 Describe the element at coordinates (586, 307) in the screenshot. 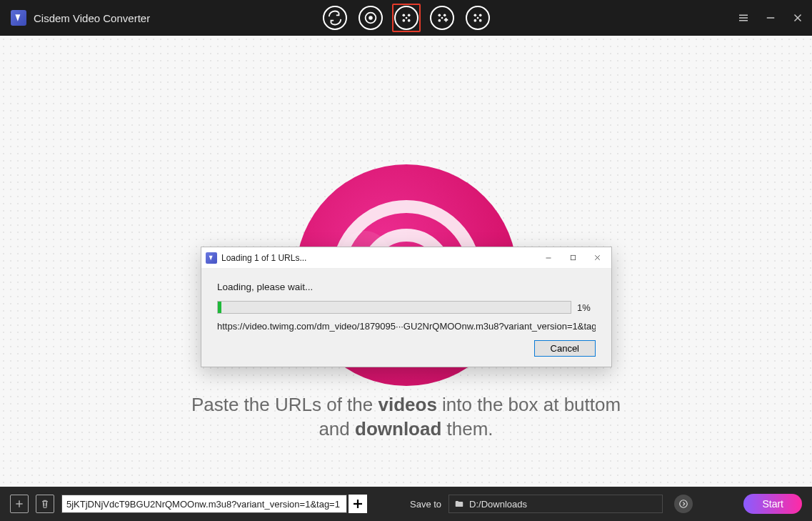

I see `progress-percent-label: 1%` at that location.